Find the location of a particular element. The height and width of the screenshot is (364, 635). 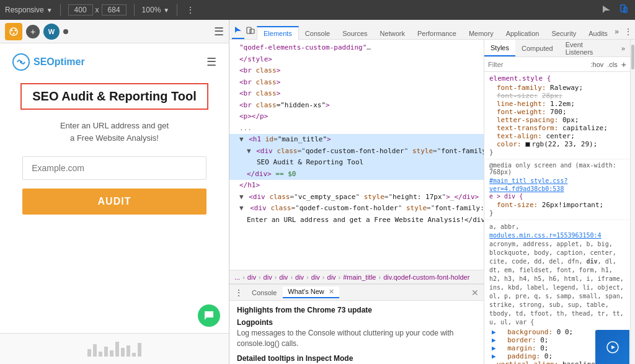

arrow-icon-4: ▶ is located at coordinates (494, 356).